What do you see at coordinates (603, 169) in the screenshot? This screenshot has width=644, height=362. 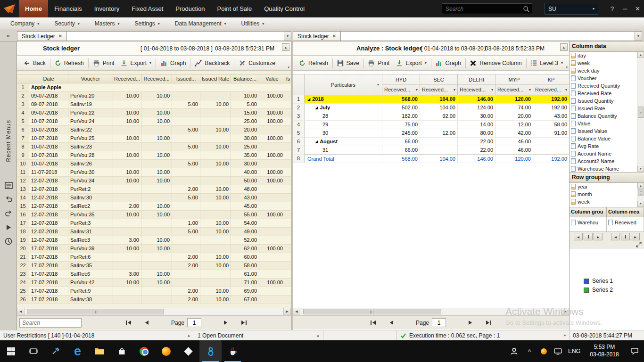 I see `field-warehouse-name: Warehouse Name` at bounding box center [603, 169].